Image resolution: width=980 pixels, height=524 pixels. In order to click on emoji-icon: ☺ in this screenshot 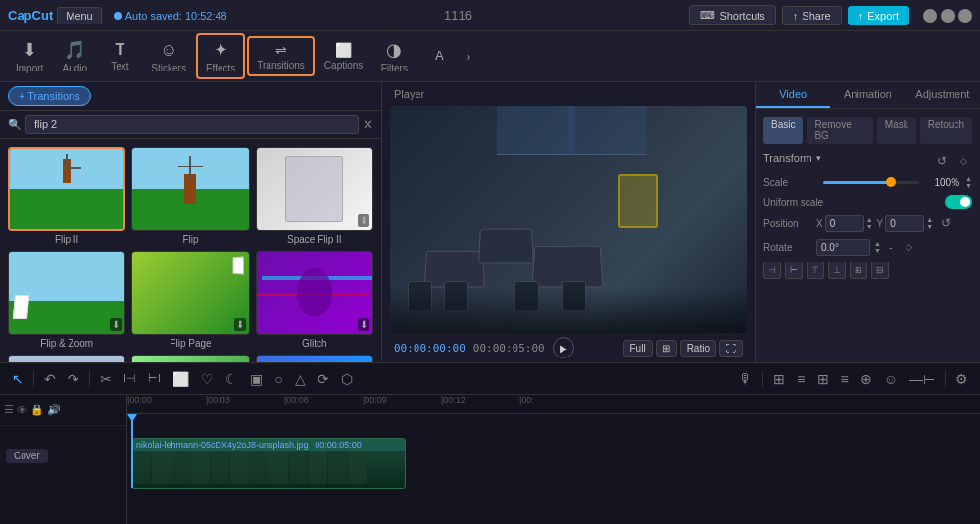, I will do `click(891, 379)`.